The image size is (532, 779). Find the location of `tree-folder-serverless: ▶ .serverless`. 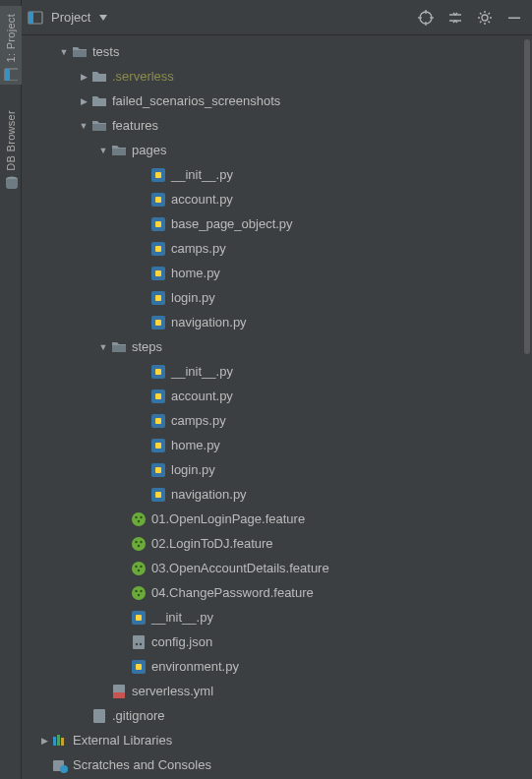

tree-folder-serverless: ▶ .serverless is located at coordinates (271, 77).